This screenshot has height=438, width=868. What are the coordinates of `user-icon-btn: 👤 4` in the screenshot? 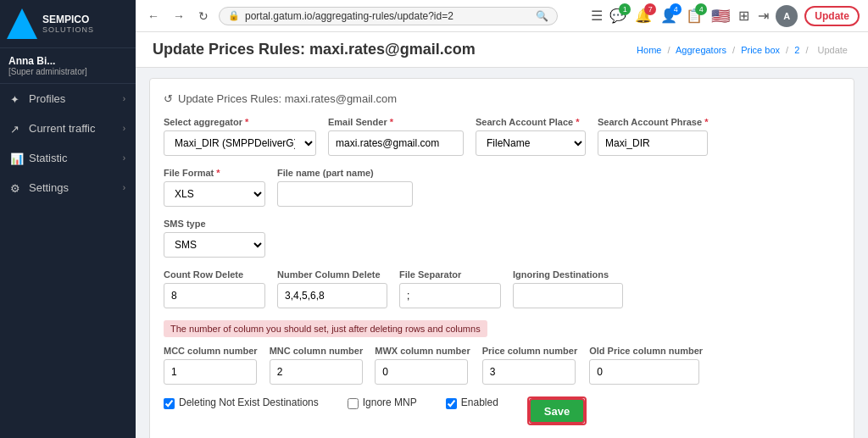 It's located at (669, 15).